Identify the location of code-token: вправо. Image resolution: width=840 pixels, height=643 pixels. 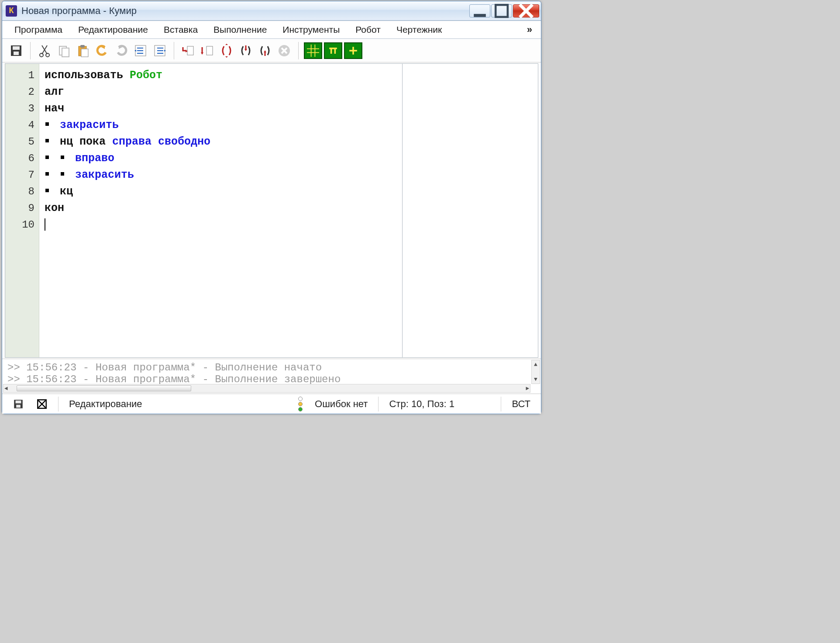
(95, 158).